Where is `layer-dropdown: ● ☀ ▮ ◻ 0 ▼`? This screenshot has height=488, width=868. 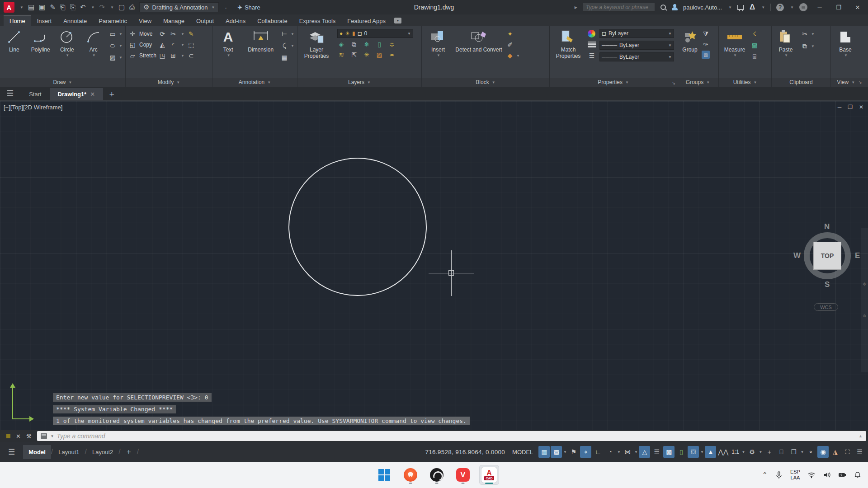
layer-dropdown: ● ☀ ▮ ◻ 0 ▼ is located at coordinates (375, 33).